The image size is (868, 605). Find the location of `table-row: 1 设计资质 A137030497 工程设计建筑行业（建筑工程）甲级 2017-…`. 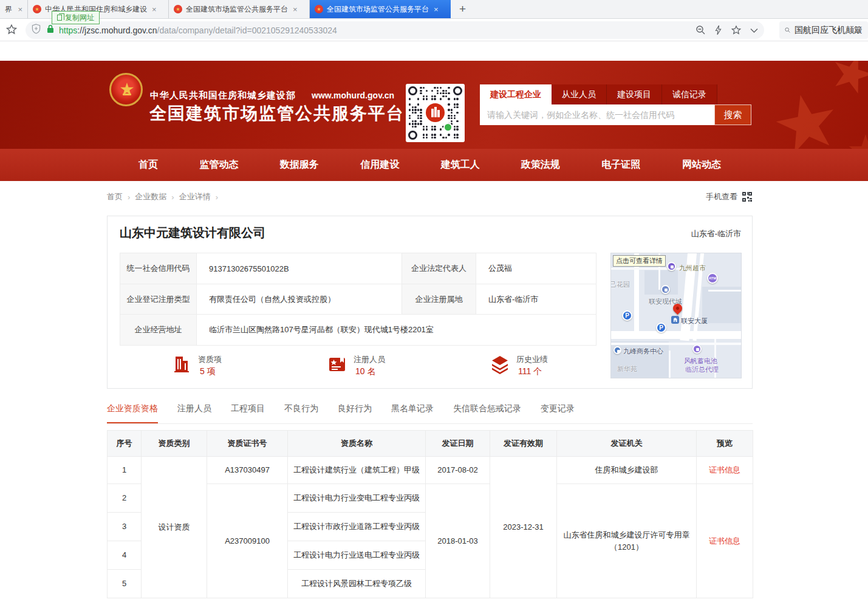

table-row: 1 设计资质 A137030497 工程设计建筑行业（建筑工程）甲级 2017-… is located at coordinates (430, 470).